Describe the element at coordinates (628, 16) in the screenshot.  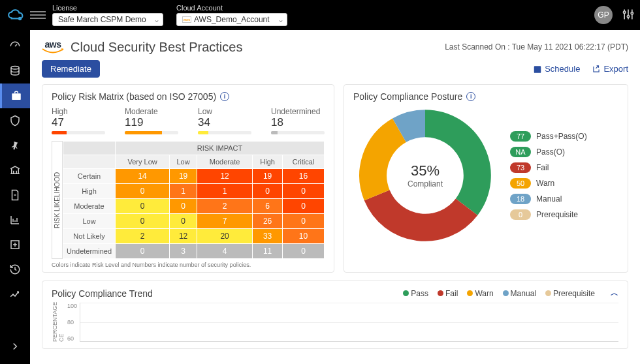
I see `settings-sliders-icon` at that location.